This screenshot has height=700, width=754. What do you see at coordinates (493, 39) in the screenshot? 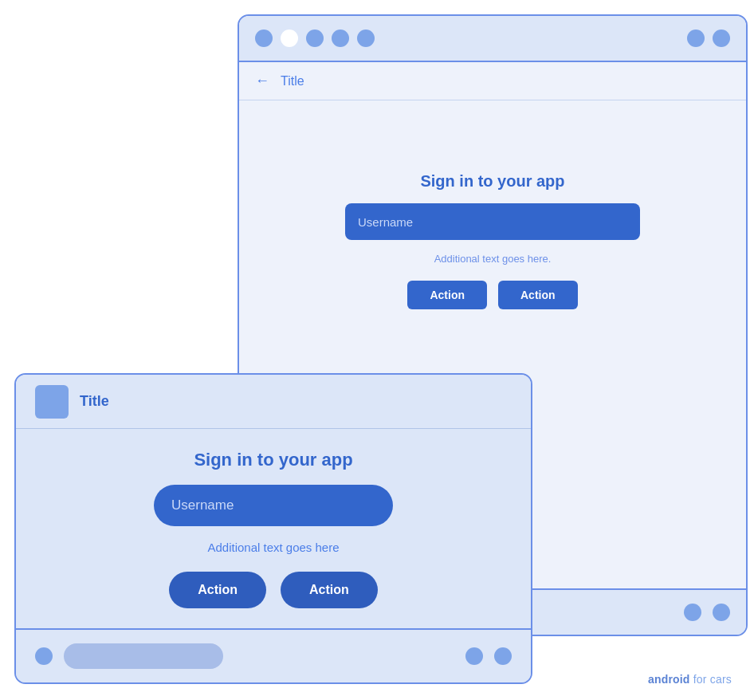
I see `phone-status-bar` at bounding box center [493, 39].